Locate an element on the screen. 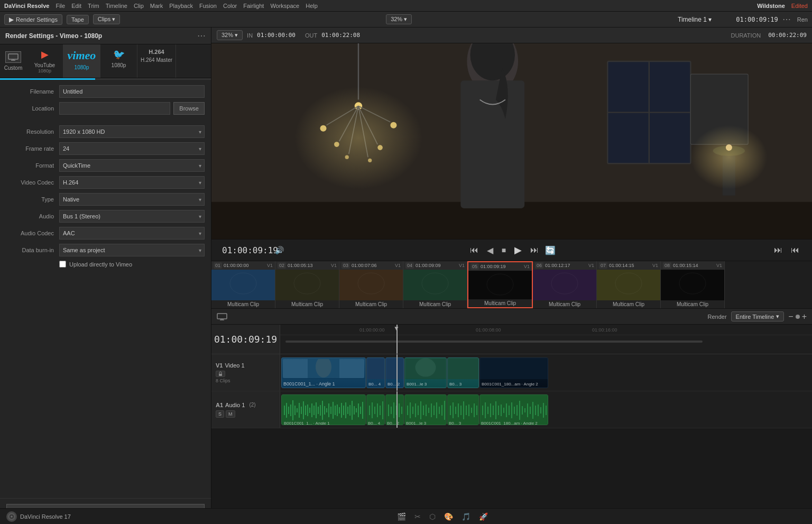  color-icon: 🎨 is located at coordinates (448, 517).